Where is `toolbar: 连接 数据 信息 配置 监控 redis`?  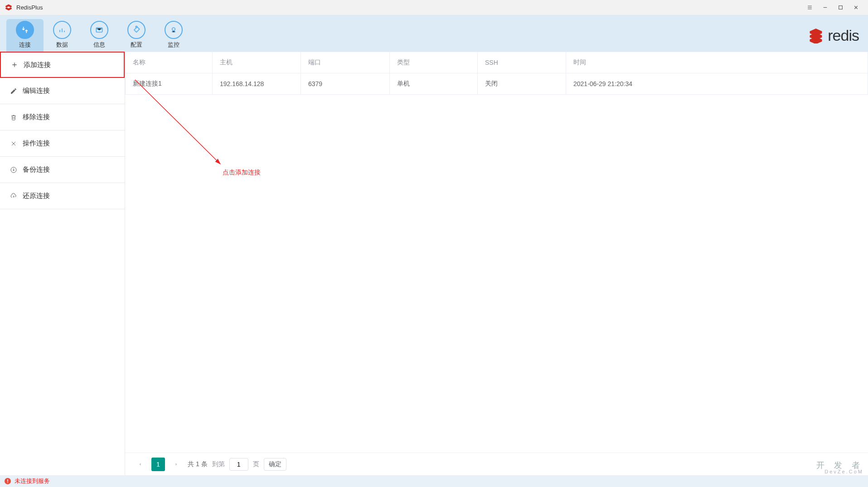 toolbar: 连接 数据 信息 配置 监控 redis is located at coordinates (434, 34).